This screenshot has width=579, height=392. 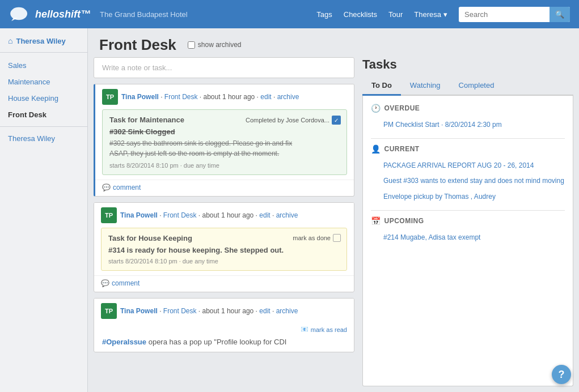 I want to click on task-item-current-3: Envelope pickup by Thomas , Audrey, so click(x=468, y=197).